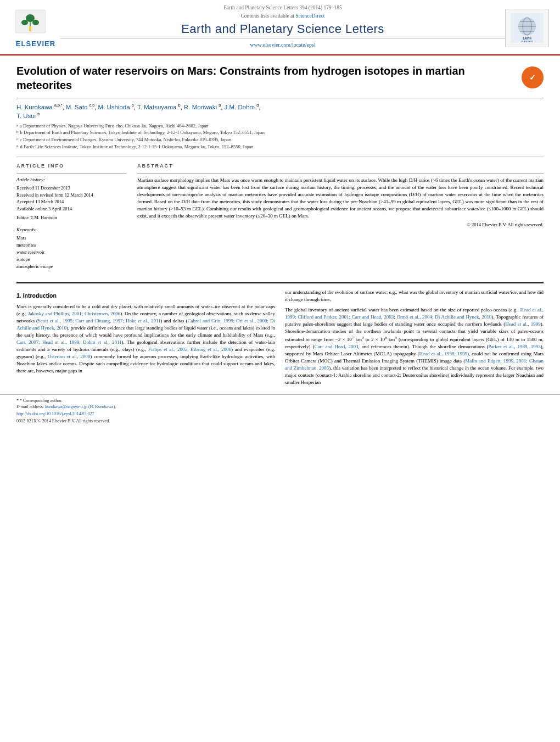 The image size is (560, 742). Describe the element at coordinates (280, 27) in the screenshot. I see `journal-header: ELSEVIER Earth and Planetary Science Let…` at that location.